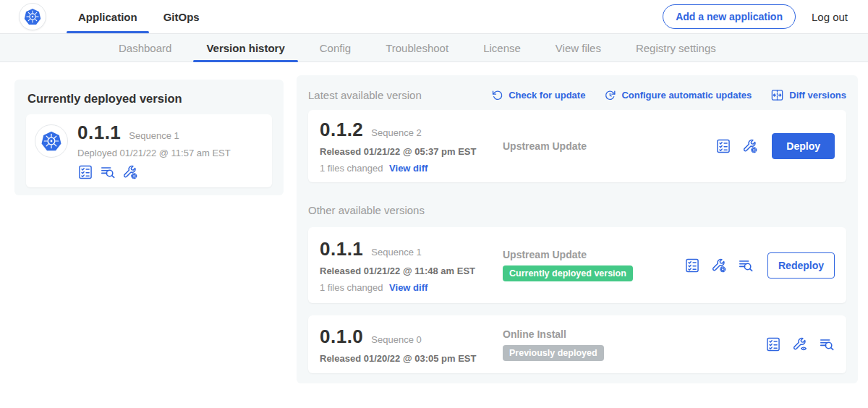 The image size is (868, 408). I want to click on version-number: 0.1.0, so click(341, 337).